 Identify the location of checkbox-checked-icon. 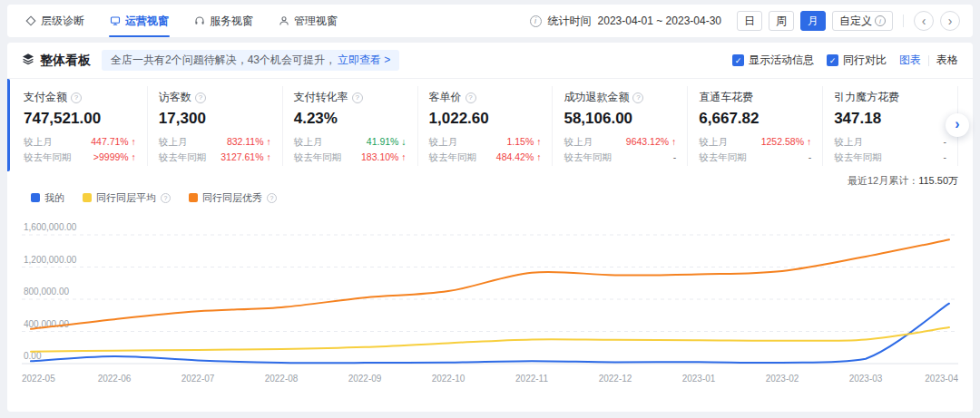
(739, 60).